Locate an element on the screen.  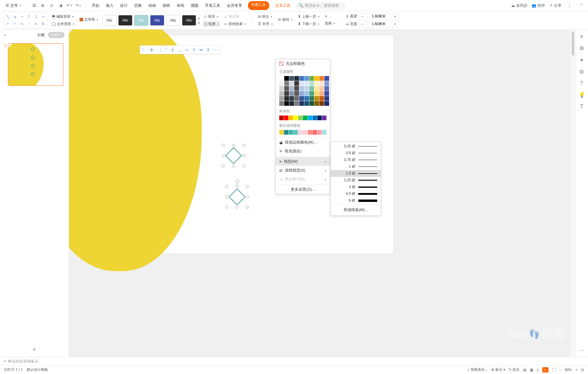
zoom-level: 90% is located at coordinates (568, 370).